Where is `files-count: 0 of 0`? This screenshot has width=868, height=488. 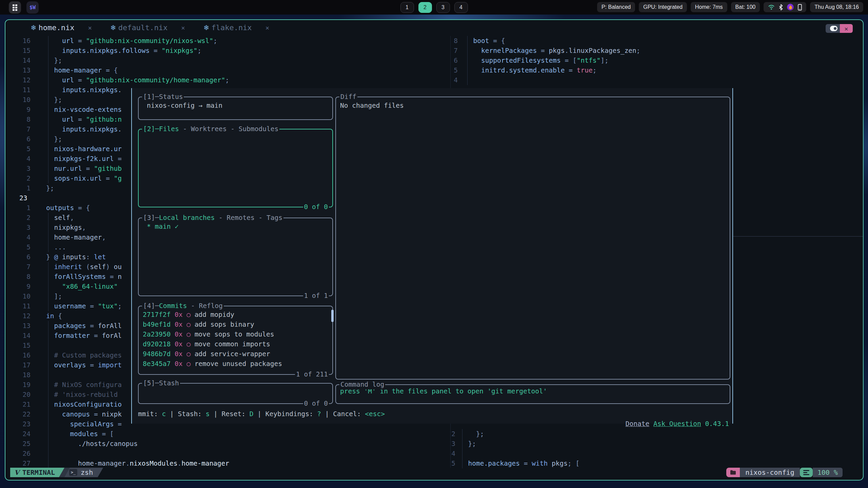 files-count: 0 of 0 is located at coordinates (316, 207).